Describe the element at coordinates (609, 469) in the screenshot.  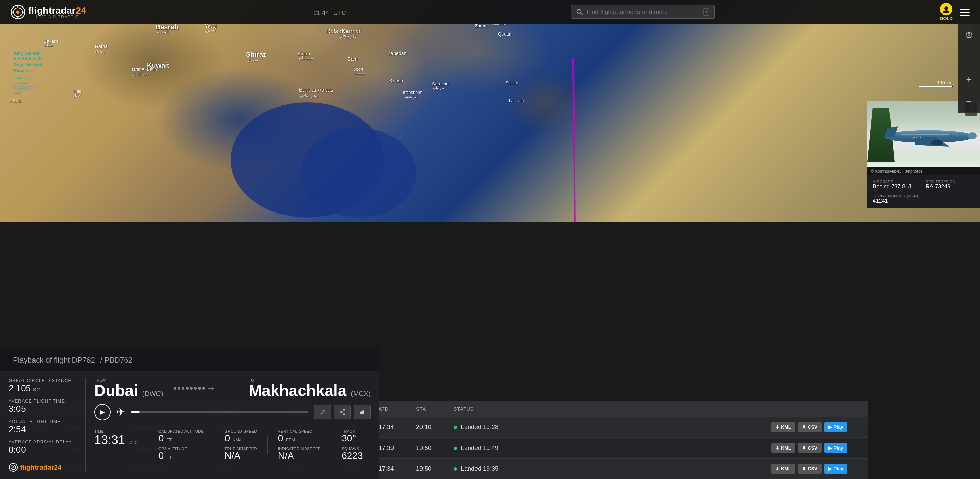
I see `row3-status: Landed 19:35` at that location.